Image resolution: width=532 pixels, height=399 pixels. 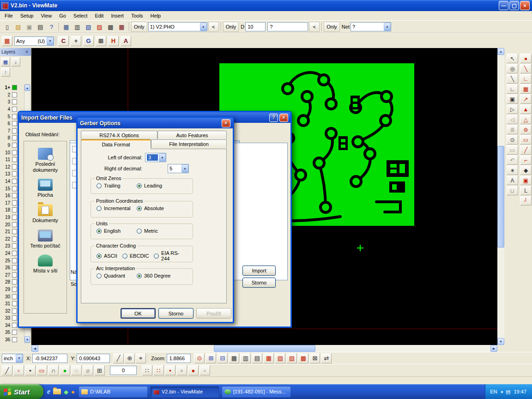 I want to click on menu-item: Insert, so click(x=117, y=16).